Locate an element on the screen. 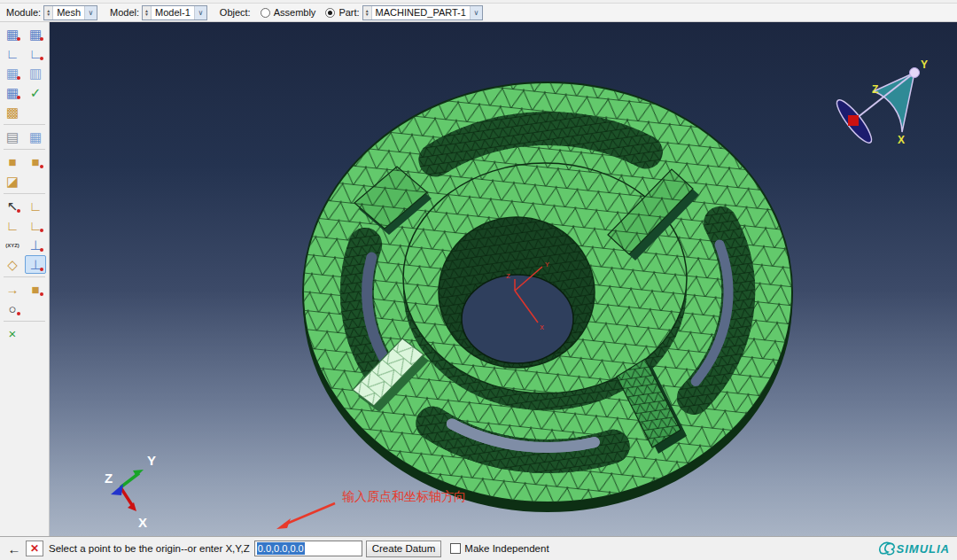  tool-mesh-defaults-icon: ▤ is located at coordinates (12, 136).